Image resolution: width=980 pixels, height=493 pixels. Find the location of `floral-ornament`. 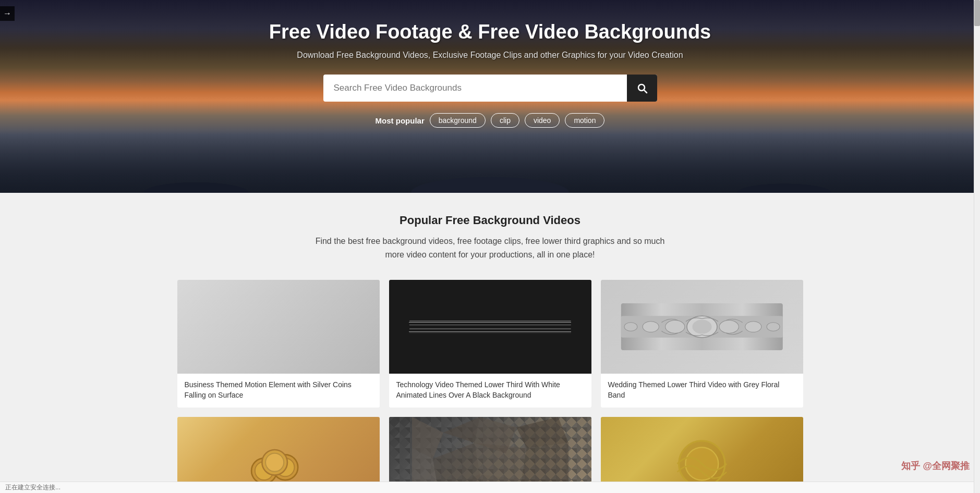

floral-ornament is located at coordinates (701, 327).